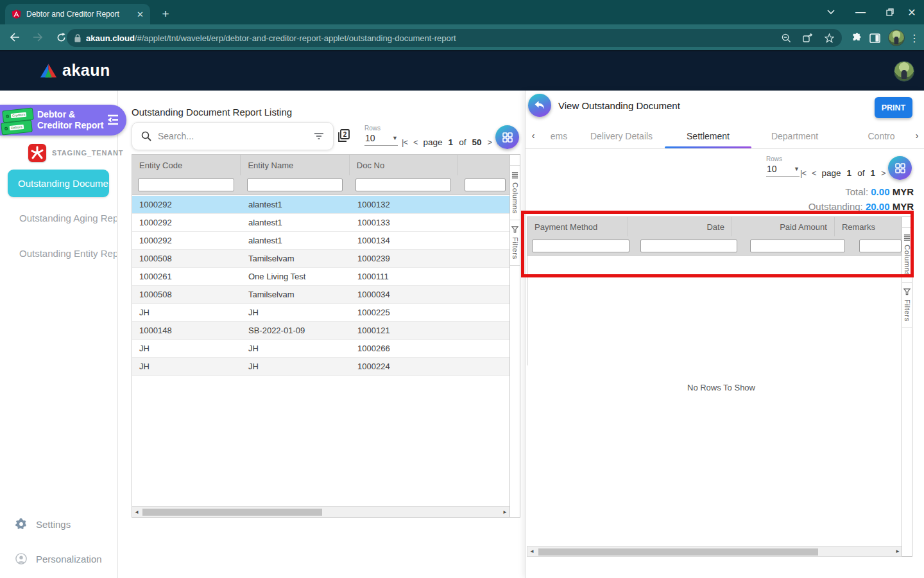  I want to click on table-row: 1000508Tamilselvam1000034, so click(321, 295).